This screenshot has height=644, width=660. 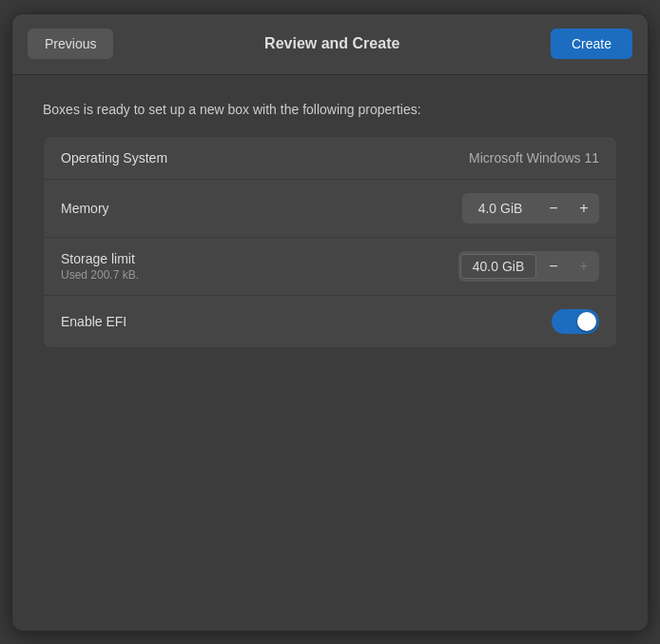 I want to click on os-value: Microsoft Windows 11, so click(x=534, y=158).